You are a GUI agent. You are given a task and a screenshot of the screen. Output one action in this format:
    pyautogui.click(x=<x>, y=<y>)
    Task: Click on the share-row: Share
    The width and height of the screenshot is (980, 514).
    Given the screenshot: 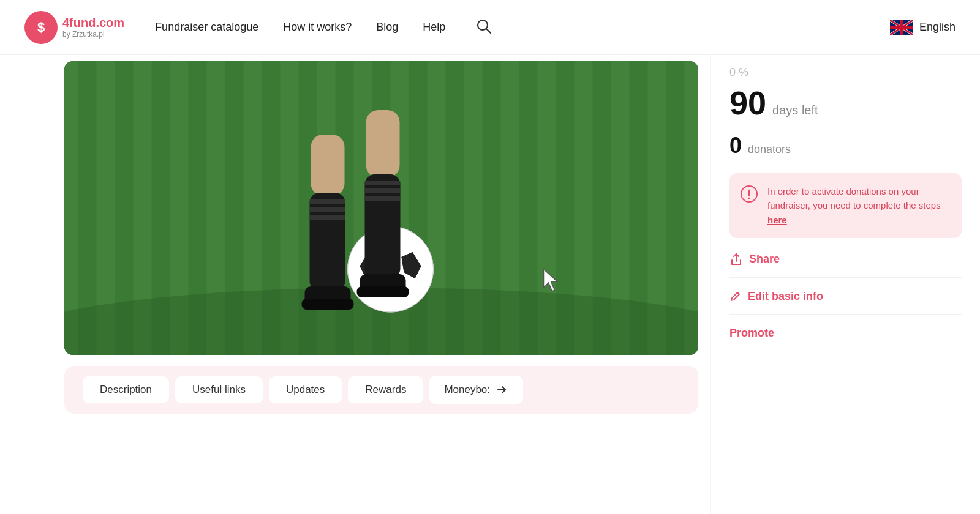 What is the action you would take?
    pyautogui.click(x=845, y=259)
    